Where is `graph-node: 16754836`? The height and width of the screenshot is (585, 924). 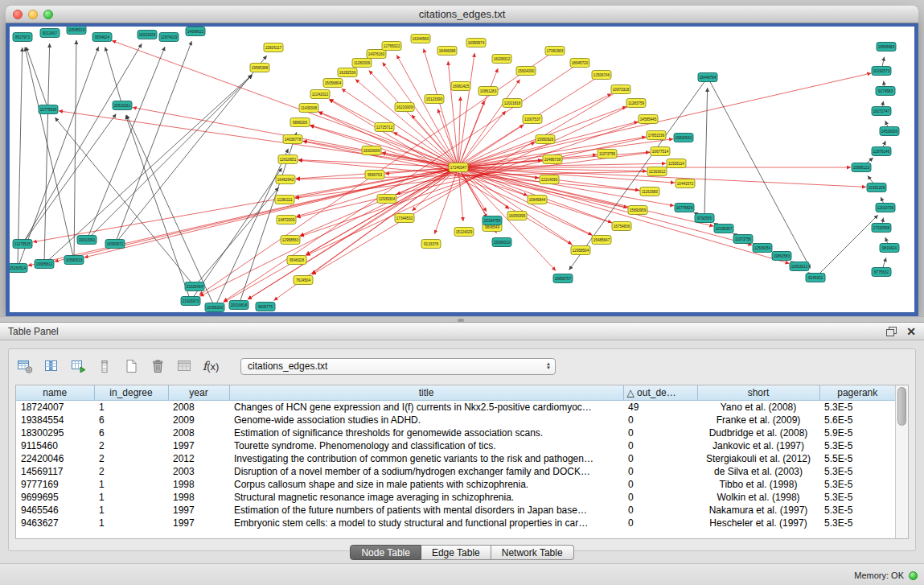 graph-node: 16754836 is located at coordinates (622, 227).